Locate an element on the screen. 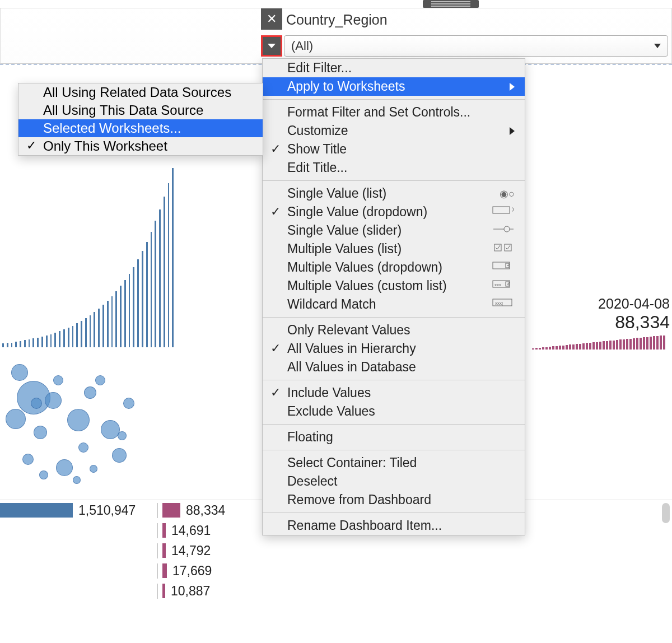  svg-text: xxx| is located at coordinates (499, 304).